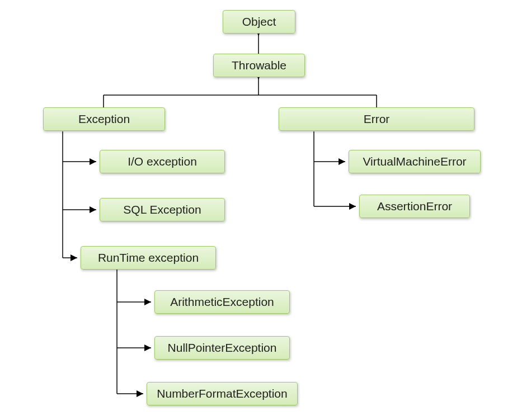  Describe the element at coordinates (222, 302) in the screenshot. I see `node-label: ArithmeticException` at that location.